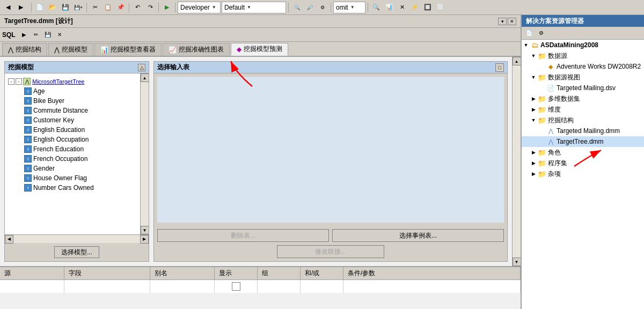 This screenshot has width=644, height=309. Describe the element at coordinates (331, 252) in the screenshot. I see `modify-join-btn: 修改联接...` at that location.